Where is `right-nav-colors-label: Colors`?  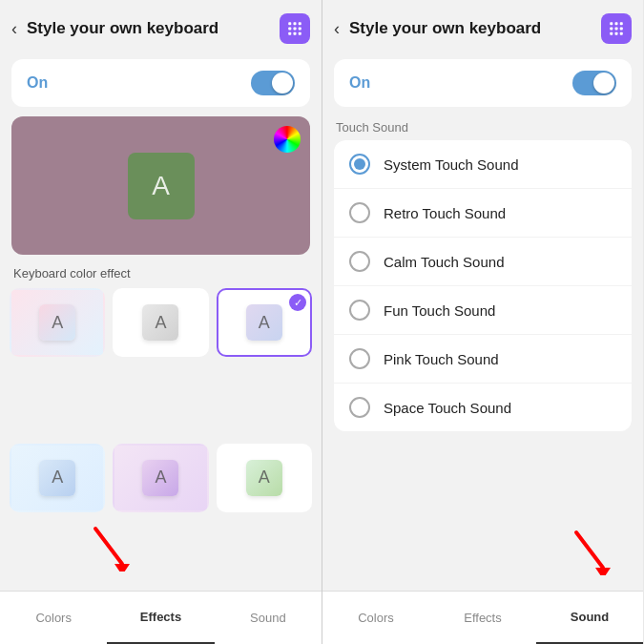 right-nav-colors-label: Colors is located at coordinates (376, 618).